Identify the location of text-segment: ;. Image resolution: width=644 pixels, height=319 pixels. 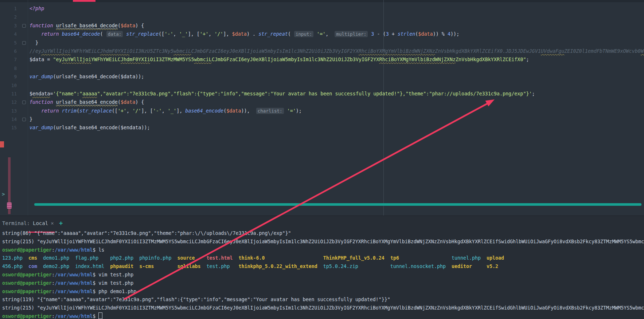
(534, 94).